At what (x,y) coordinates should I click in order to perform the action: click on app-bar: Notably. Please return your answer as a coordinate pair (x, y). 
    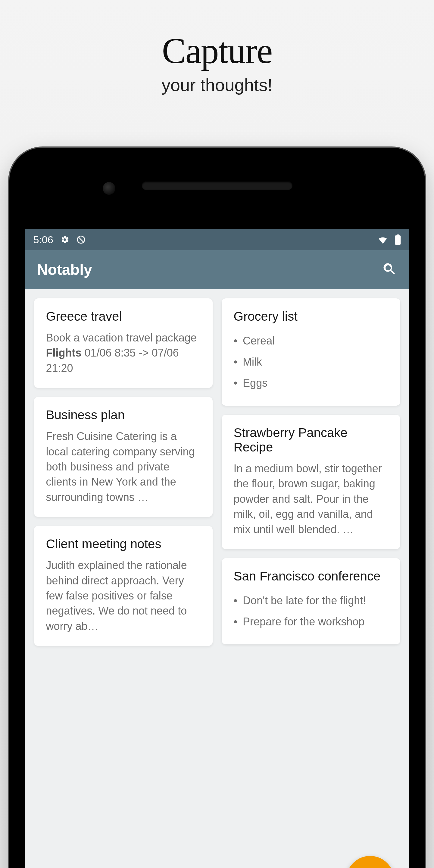
    Looking at the image, I should click on (217, 270).